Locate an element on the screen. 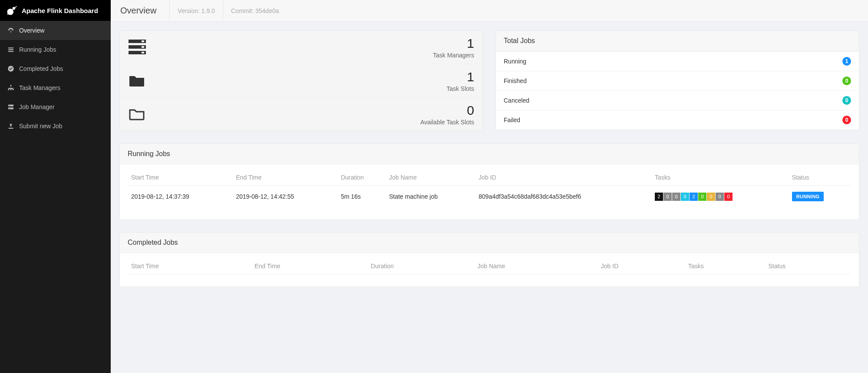 The width and height of the screenshot is (868, 373). stat-label: Task Managers is located at coordinates (311, 55).